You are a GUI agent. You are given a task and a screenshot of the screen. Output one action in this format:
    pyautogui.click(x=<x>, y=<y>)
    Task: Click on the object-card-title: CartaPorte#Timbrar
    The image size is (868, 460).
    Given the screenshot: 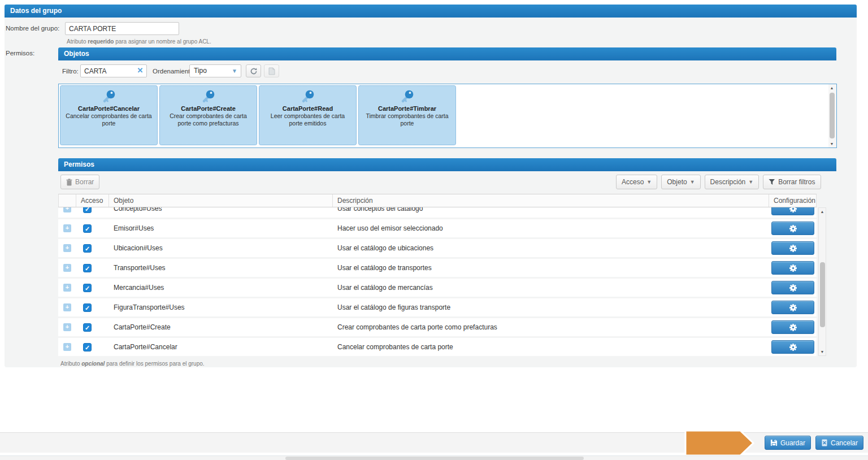 What is the action you would take?
    pyautogui.click(x=407, y=109)
    